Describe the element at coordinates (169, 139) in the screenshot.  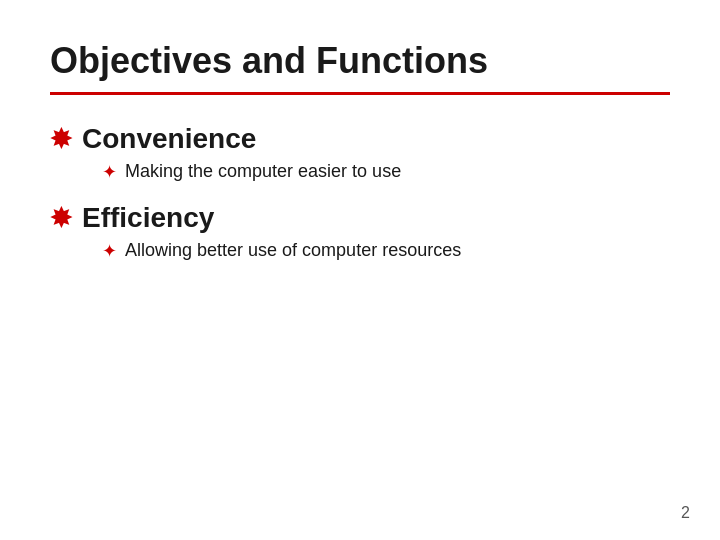
I see `convenience-label: Convenience` at that location.